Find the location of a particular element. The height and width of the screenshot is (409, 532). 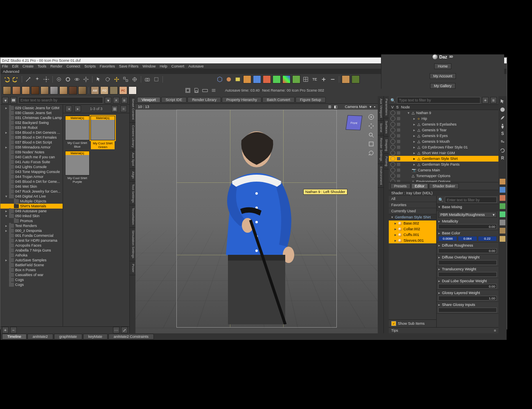

tab-presets: Presets is located at coordinates (400, 186).